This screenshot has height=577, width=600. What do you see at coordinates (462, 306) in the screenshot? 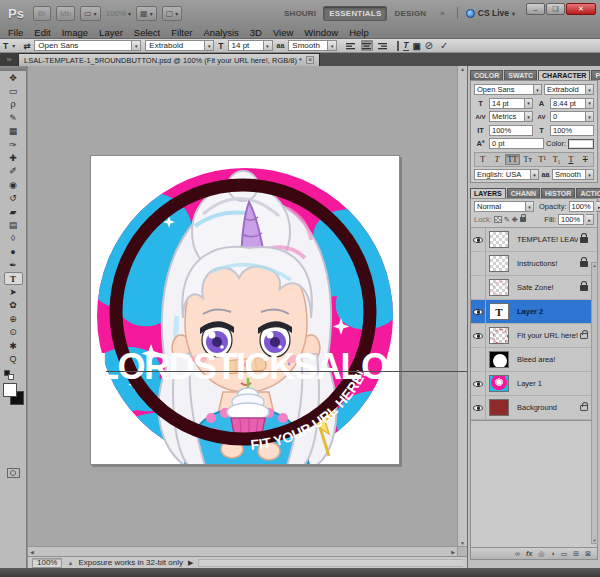
I see `vertical-scrollbar: ▲▼` at bounding box center [462, 306].